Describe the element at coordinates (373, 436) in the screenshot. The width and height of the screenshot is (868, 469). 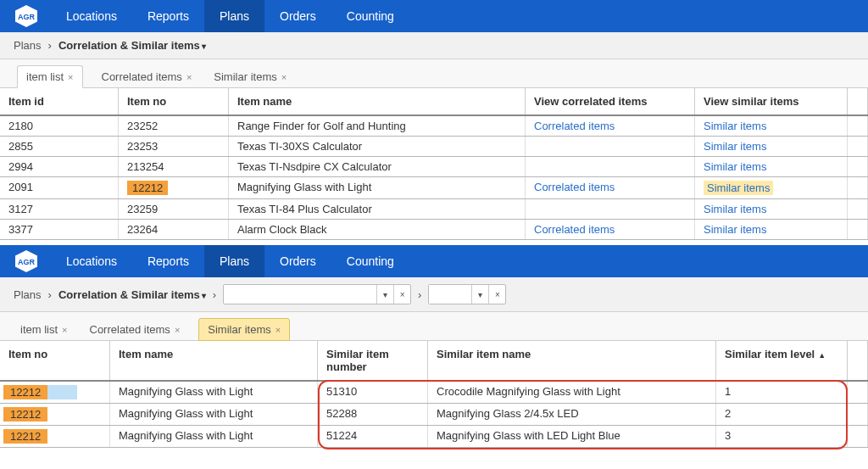
I see `cell-sim-no: 51224` at that location.